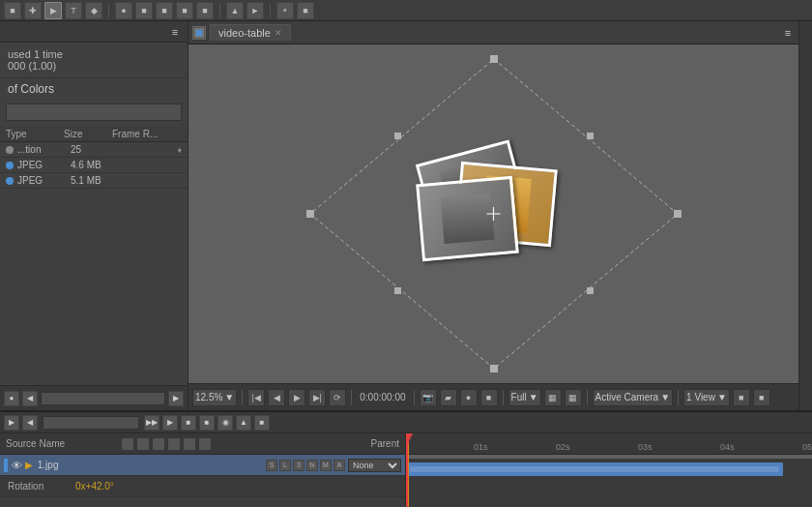  What do you see at coordinates (383, 397) in the screenshot?
I see `timecode-display: 0:00:00:00` at bounding box center [383, 397].